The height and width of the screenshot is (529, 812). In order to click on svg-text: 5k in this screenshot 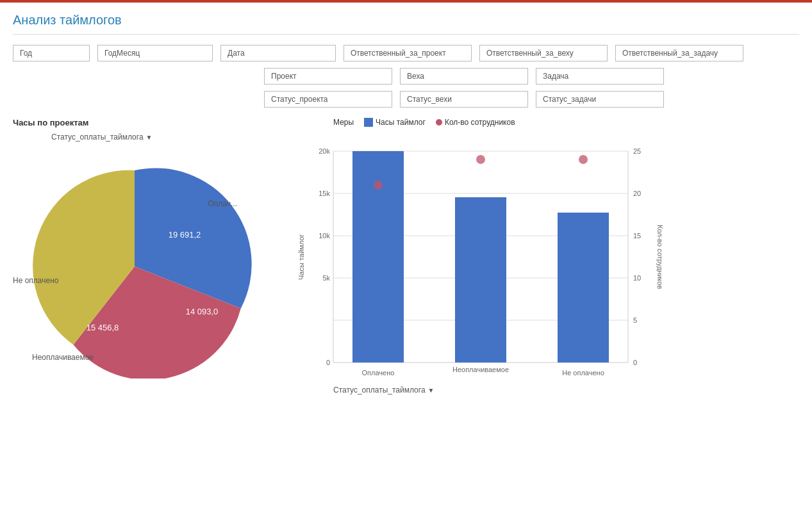, I will do `click(326, 278)`.